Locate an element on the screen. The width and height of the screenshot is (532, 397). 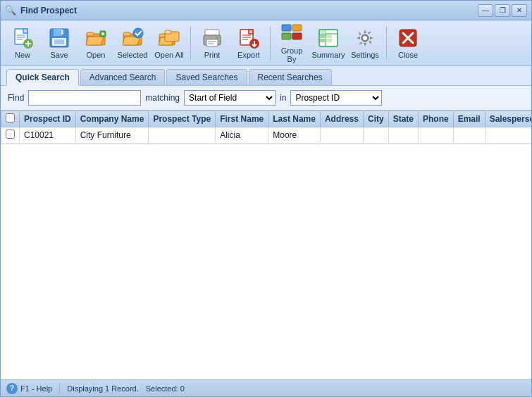
print-icon is located at coordinates (212, 38).